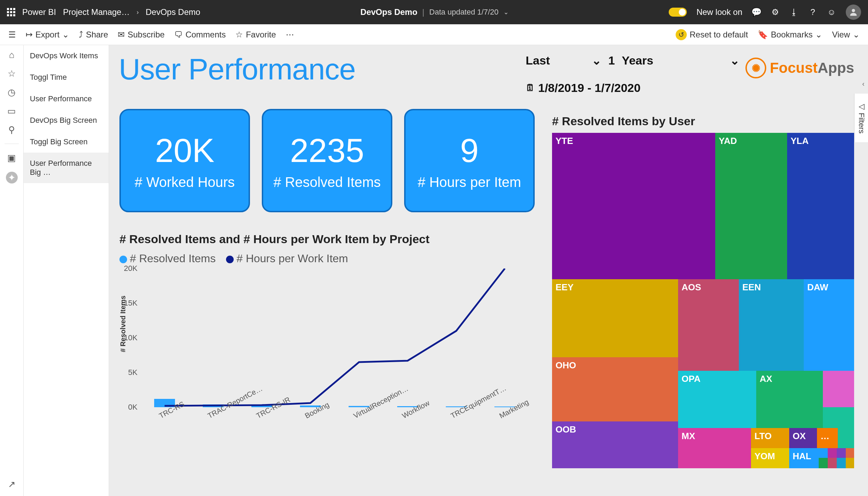  Describe the element at coordinates (775, 12) in the screenshot. I see `settings-icon: ⚙` at that location.